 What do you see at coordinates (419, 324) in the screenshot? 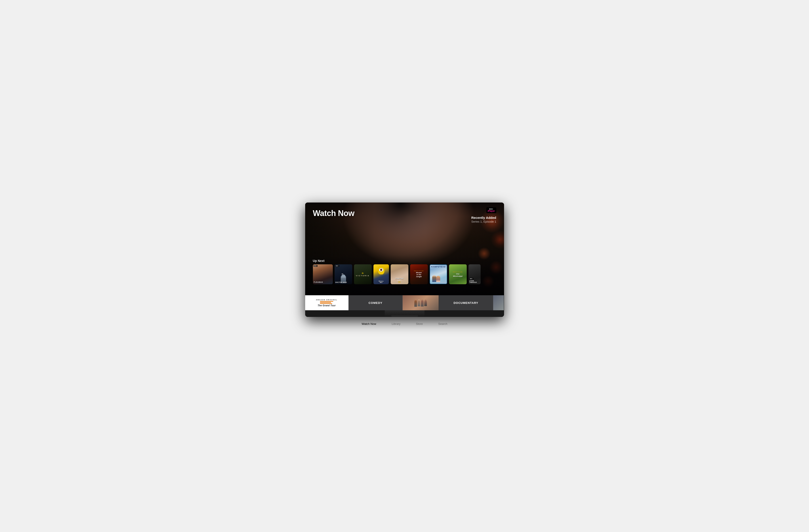
I see `nav-store: Store` at bounding box center [419, 324].